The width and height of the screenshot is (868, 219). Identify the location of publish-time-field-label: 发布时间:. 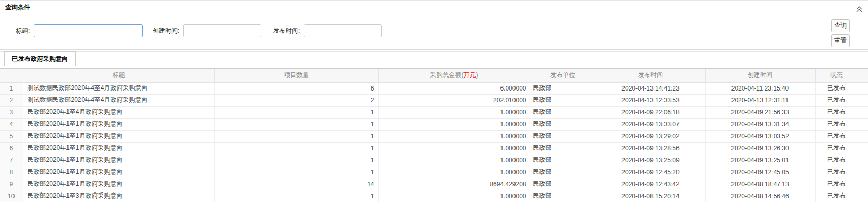
(287, 31).